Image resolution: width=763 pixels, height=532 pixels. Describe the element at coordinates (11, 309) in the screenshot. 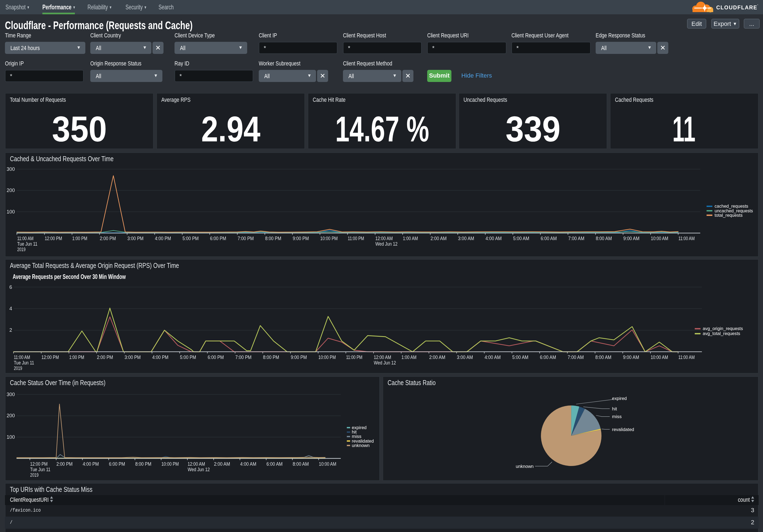

I see `svg-text: 4` at that location.